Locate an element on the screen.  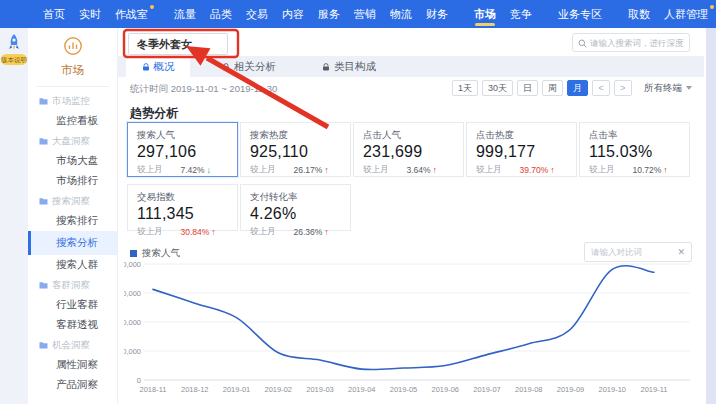
sidebar-item-2-1: 搜索分析 is located at coordinates (72, 243).